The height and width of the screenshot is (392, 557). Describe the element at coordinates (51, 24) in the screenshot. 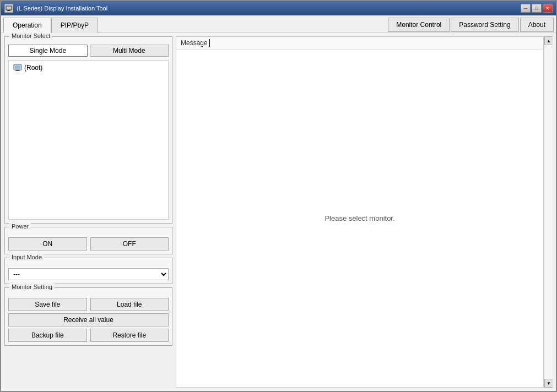

I see `menu-left: Operation PIP/PbyP` at that location.